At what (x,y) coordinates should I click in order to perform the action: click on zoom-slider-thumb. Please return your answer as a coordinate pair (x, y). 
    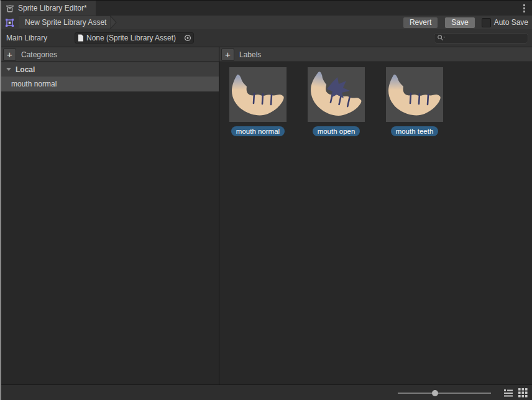
    Looking at the image, I should click on (435, 393).